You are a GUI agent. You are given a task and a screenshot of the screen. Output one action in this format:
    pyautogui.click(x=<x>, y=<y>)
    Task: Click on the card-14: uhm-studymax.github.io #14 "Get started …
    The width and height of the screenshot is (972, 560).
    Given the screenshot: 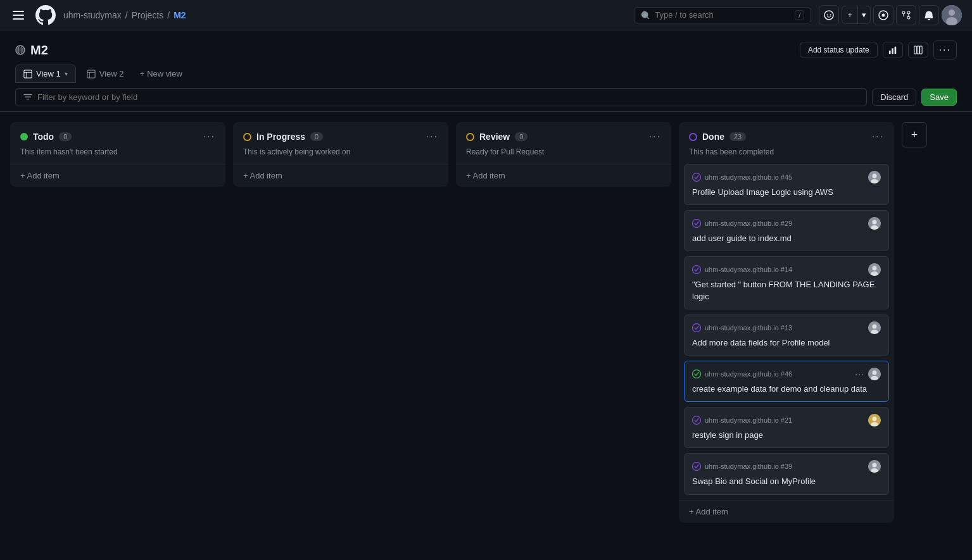 What is the action you would take?
    pyautogui.click(x=786, y=282)
    